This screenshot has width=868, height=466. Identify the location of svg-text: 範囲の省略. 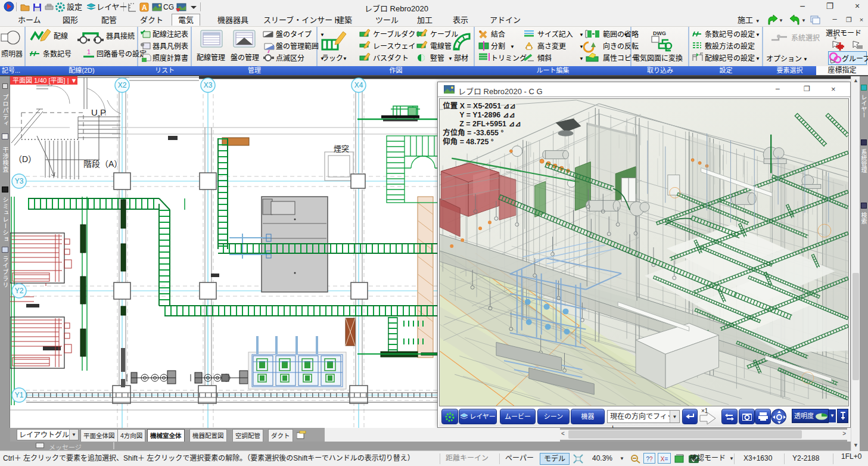
(621, 35).